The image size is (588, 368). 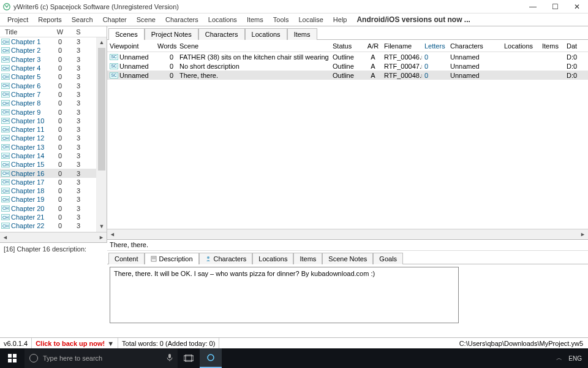 What do you see at coordinates (126, 259) in the screenshot?
I see `tab-content: Content` at bounding box center [126, 259].